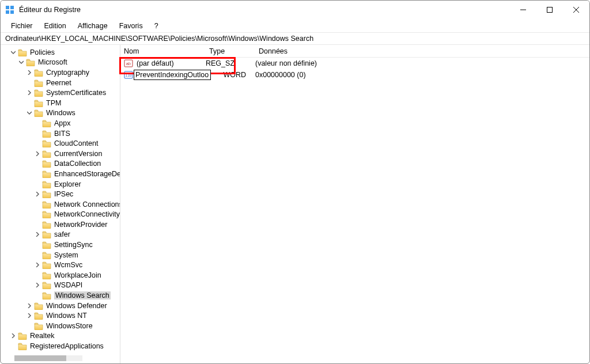 This screenshot has width=590, height=364. What do you see at coordinates (550, 10) in the screenshot?
I see `maximize-button` at bounding box center [550, 10].